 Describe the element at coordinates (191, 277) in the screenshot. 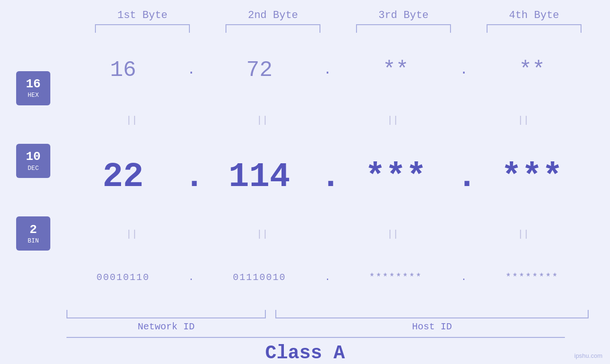

I see `bin-dot1: .` at that location.